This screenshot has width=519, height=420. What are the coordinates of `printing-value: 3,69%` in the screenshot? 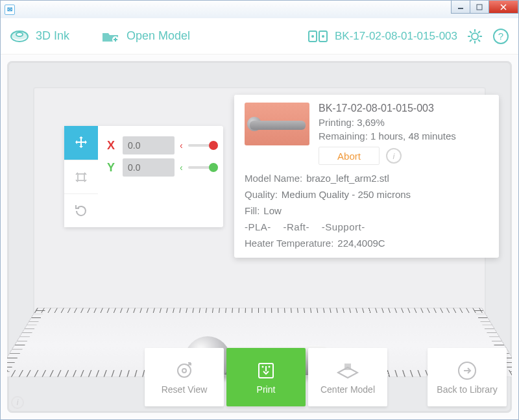 It's located at (371, 122).